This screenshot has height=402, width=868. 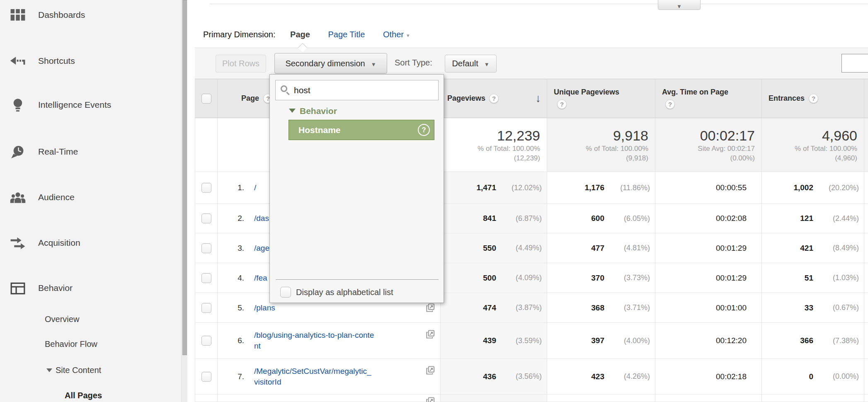 What do you see at coordinates (471, 64) in the screenshot?
I see `sort-type-button: Default▼` at bounding box center [471, 64].